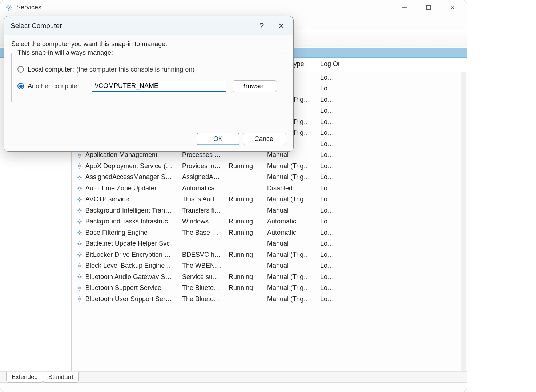 The height and width of the screenshot is (392, 536). Describe the element at coordinates (124, 288) in the screenshot. I see `service-name: Bluetooth Support Service` at that location.